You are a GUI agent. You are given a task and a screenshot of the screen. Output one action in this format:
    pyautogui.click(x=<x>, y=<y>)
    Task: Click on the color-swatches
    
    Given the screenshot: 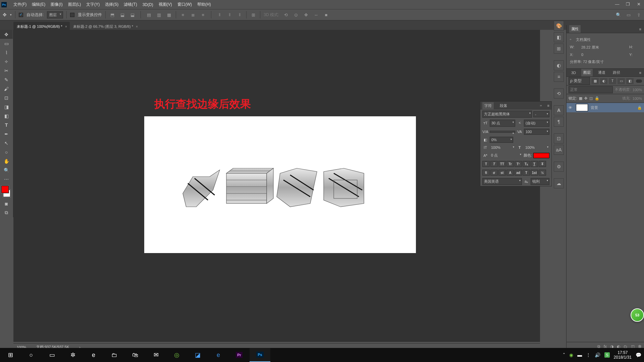 What is the action you would take?
    pyautogui.click(x=7, y=191)
    